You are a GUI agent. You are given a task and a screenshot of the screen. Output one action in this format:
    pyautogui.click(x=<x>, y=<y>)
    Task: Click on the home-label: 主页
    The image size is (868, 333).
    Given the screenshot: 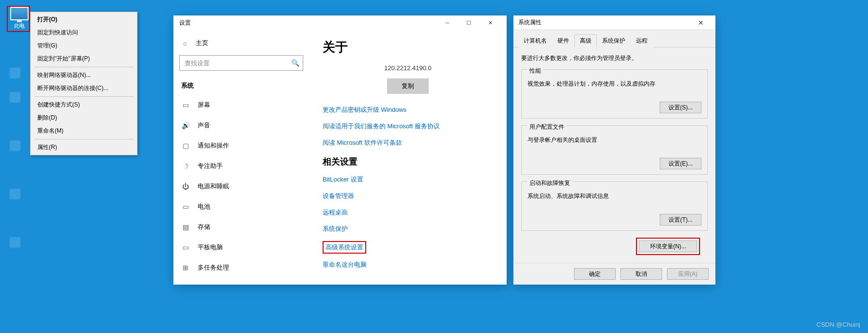 What is the action you would take?
    pyautogui.click(x=202, y=43)
    